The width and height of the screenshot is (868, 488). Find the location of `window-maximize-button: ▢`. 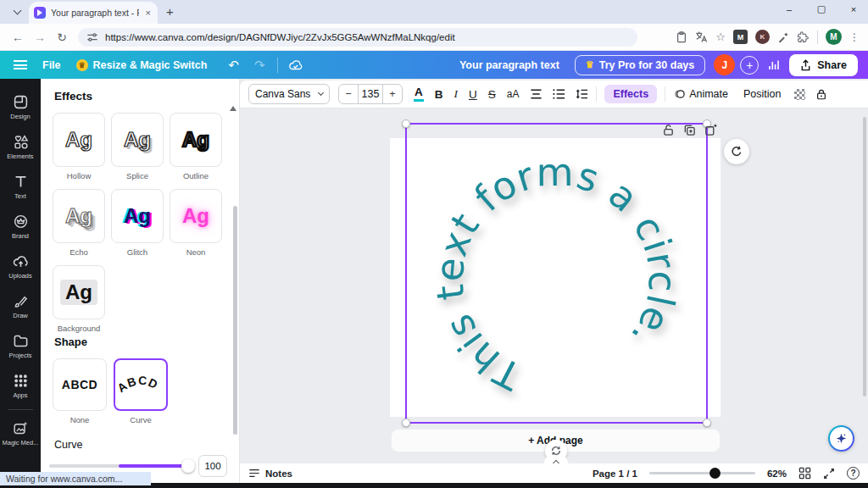

window-maximize-button: ▢ is located at coordinates (821, 8).